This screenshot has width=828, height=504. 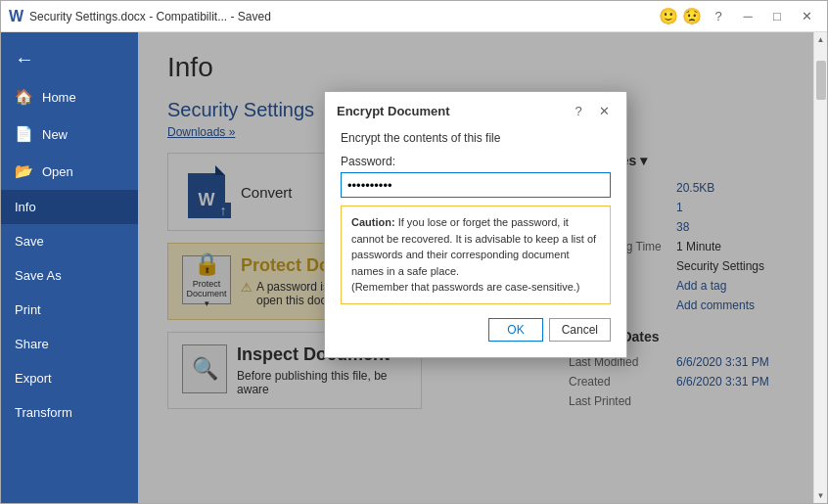 What do you see at coordinates (578, 111) in the screenshot?
I see `dialog-help-button: ?` at bounding box center [578, 111].